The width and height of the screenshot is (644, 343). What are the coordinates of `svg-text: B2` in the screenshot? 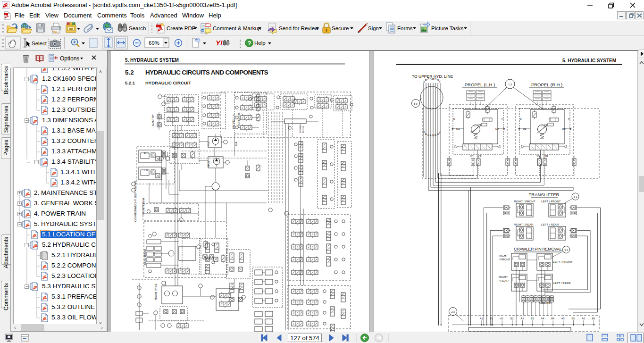 It's located at (512, 318).